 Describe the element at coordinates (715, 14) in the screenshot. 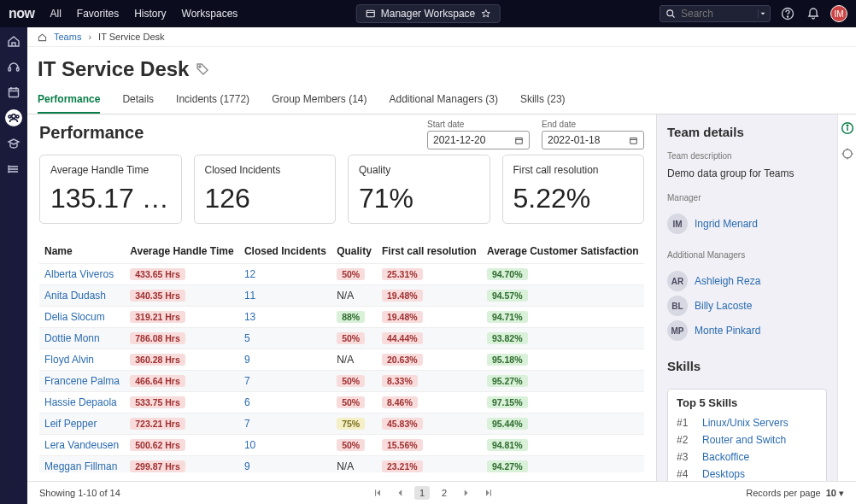

I see `search-input-wrap` at that location.